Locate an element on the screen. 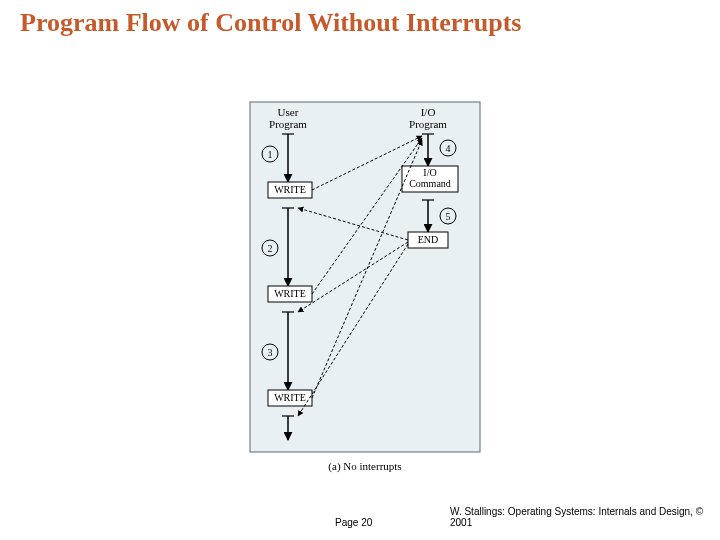 This screenshot has height=540, width=720. circle-4-label: 4 is located at coordinates (448, 148).